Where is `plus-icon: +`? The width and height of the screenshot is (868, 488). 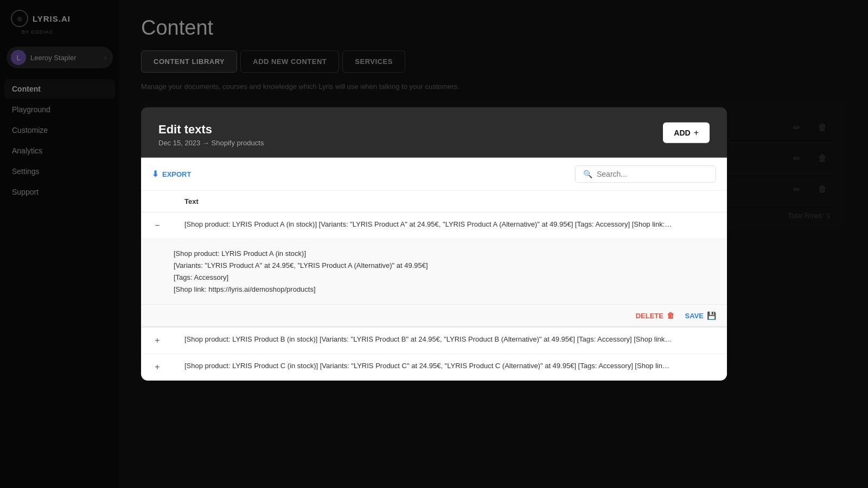 plus-icon: + is located at coordinates (697, 133).